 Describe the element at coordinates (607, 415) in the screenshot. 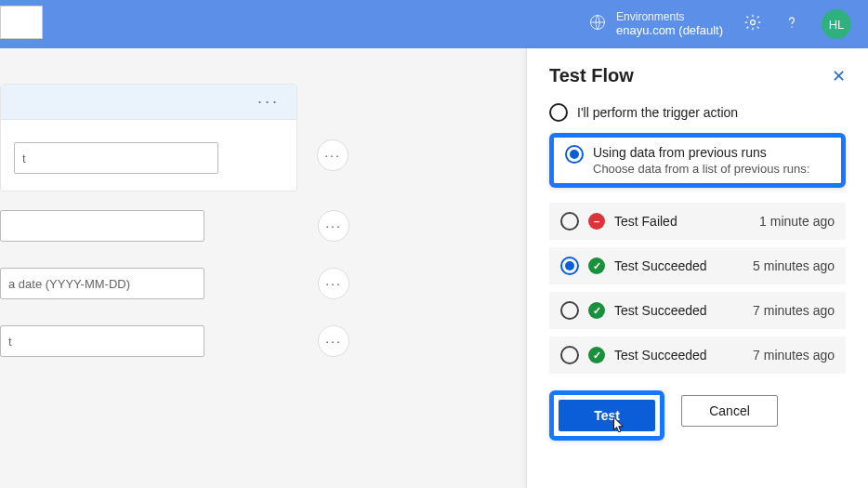

I see `test-button: Test` at that location.